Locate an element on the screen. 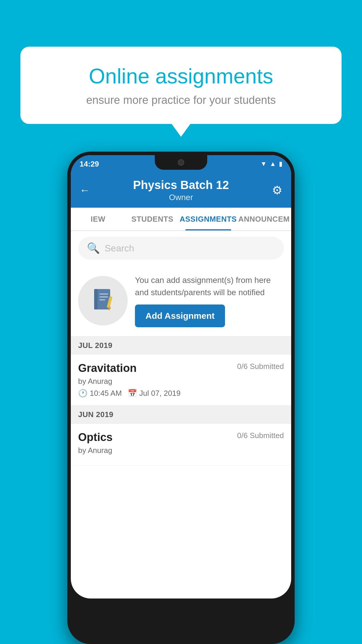 This screenshot has height=644, width=362. calendar-icon: 📅 is located at coordinates (132, 393).